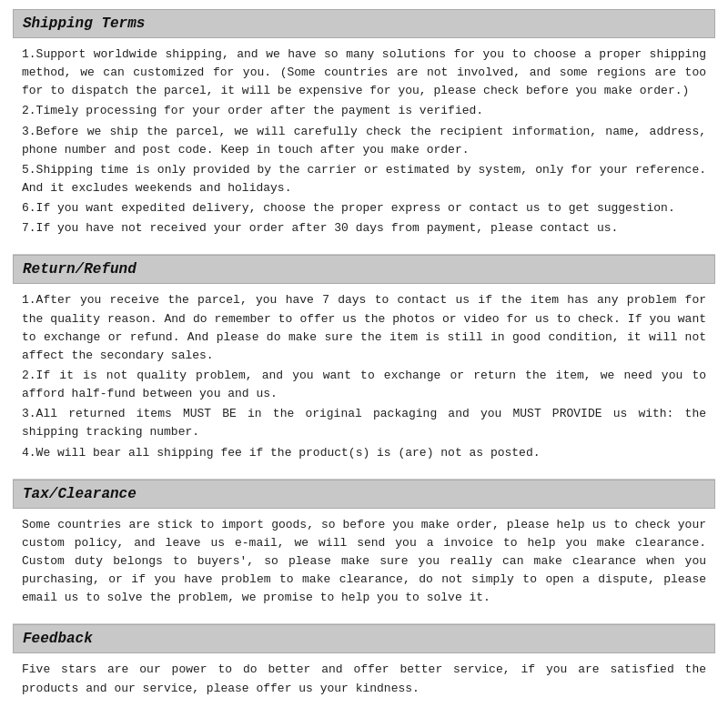 The height and width of the screenshot is (728, 728). Describe the element at coordinates (364, 141) in the screenshot. I see `paragraph-shipping-terms-2: 3.Before we ship the parcel, we will car…` at that location.